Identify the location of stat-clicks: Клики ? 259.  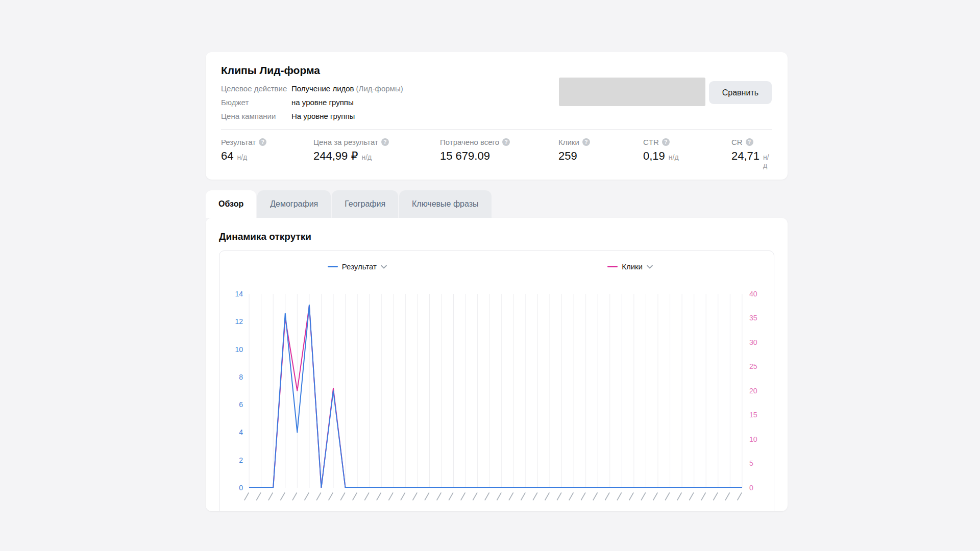
(601, 154).